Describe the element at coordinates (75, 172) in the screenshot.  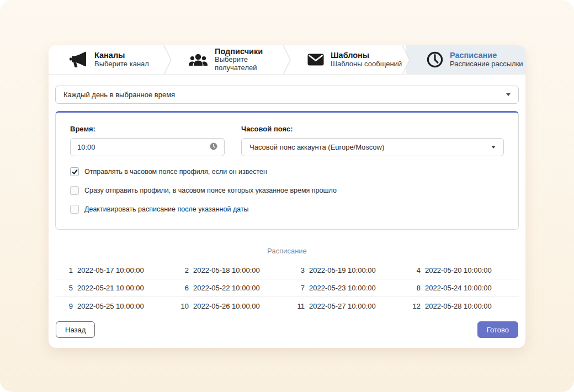
I see `checkbox-checked-icon` at that location.